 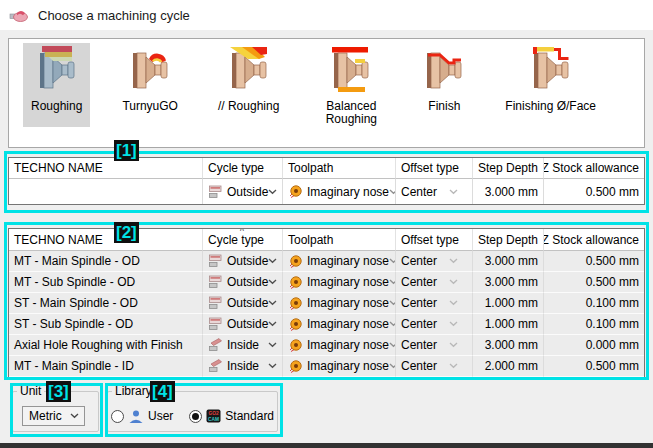 I want to click on outside-cycle-type-icon, so click(x=216, y=261).